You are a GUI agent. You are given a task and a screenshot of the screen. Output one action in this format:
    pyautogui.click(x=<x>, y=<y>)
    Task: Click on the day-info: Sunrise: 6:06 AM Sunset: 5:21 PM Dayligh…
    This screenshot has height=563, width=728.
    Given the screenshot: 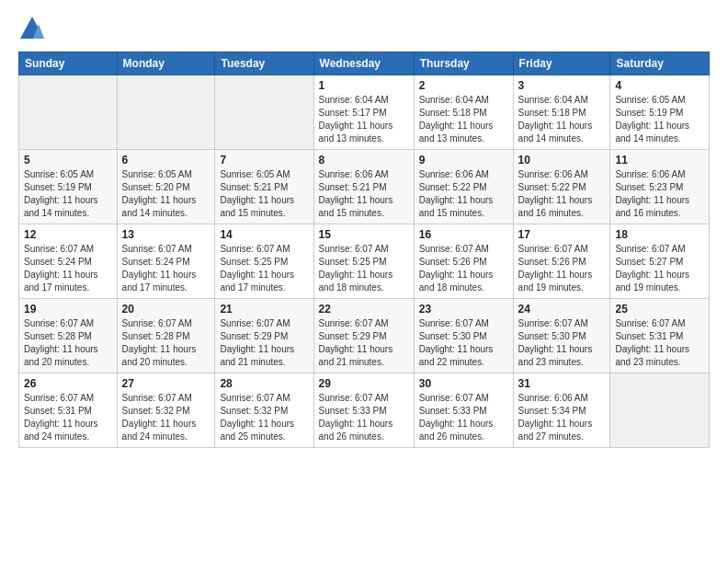 What is the action you would take?
    pyautogui.click(x=364, y=194)
    